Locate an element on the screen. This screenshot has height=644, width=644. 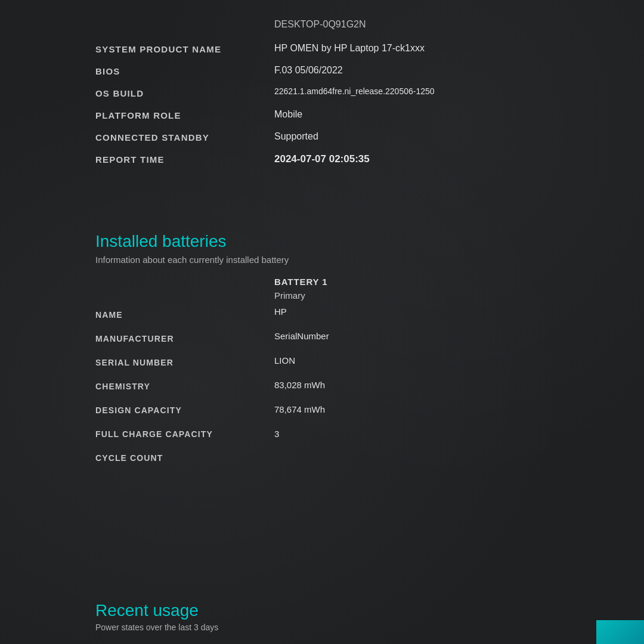
battery-section-header: Installed batteries Information about ea… is located at coordinates (322, 248).